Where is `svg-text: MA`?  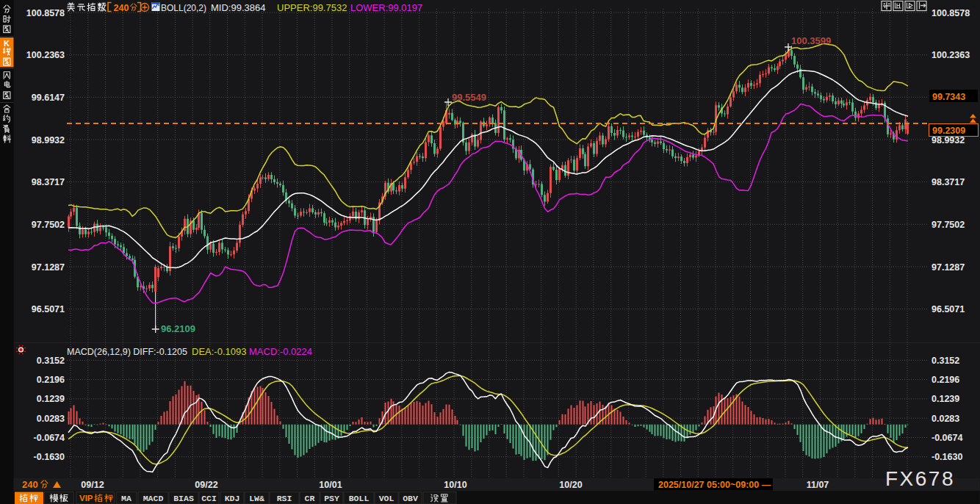 svg-text: MA is located at coordinates (126, 498).